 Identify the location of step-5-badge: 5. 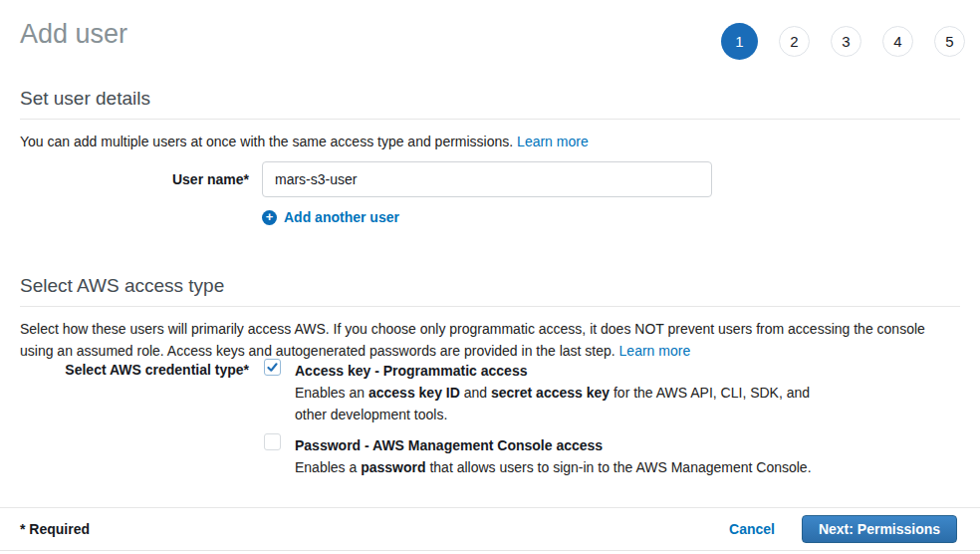
(950, 42).